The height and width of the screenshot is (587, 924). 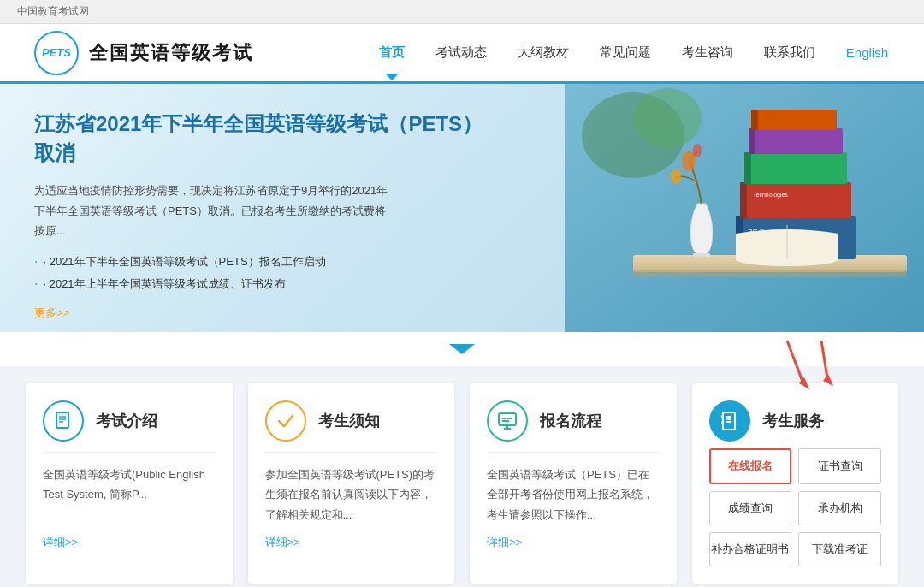 I want to click on card-intro-header: 考试介绍, so click(x=129, y=426).